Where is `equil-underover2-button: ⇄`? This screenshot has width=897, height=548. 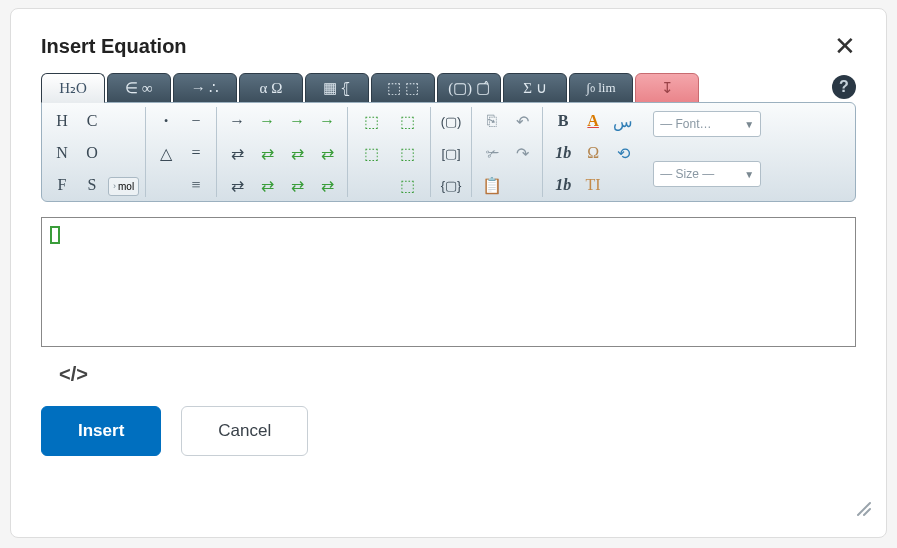 equil-underover2-button: ⇄ is located at coordinates (327, 185).